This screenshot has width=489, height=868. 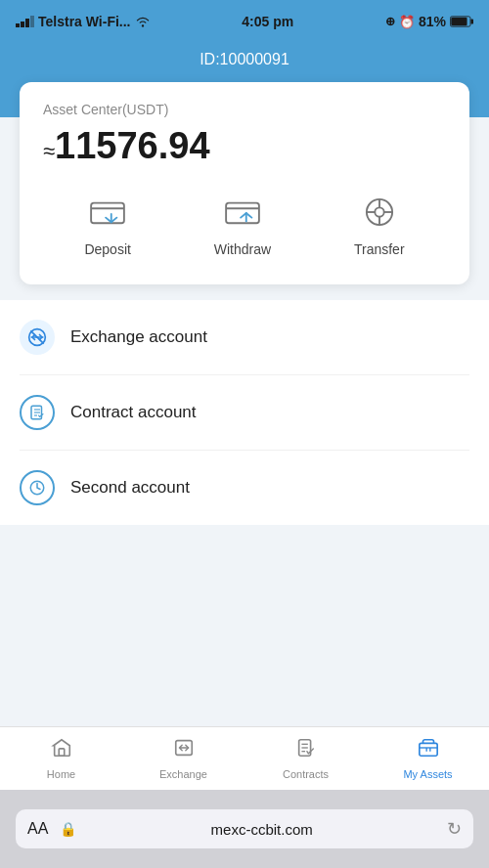 I want to click on nav-my-assets-label: My Assets, so click(x=427, y=774).